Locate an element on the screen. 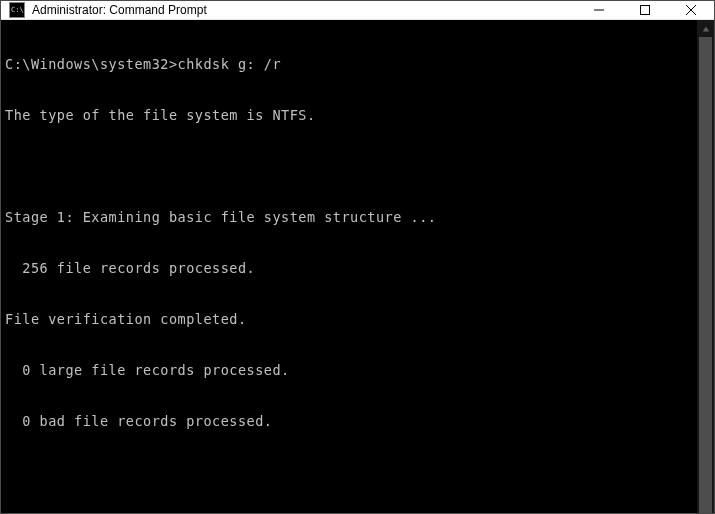 The height and width of the screenshot is (514, 715). output-line: The type of the file system is NTFS. is located at coordinates (349, 116).